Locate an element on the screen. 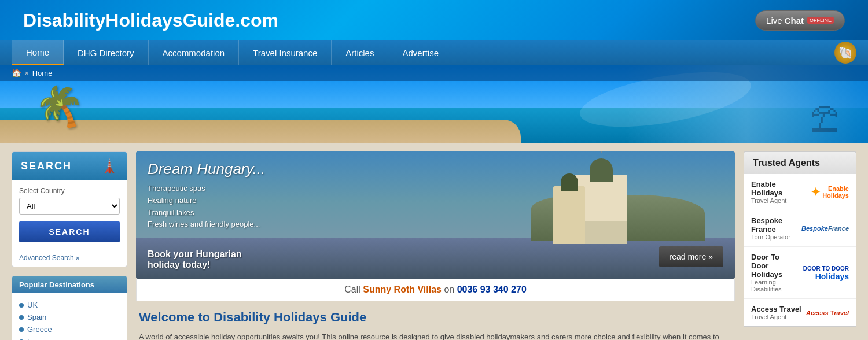 This screenshot has height=340, width=868. dest-greece: Greece is located at coordinates (69, 330).